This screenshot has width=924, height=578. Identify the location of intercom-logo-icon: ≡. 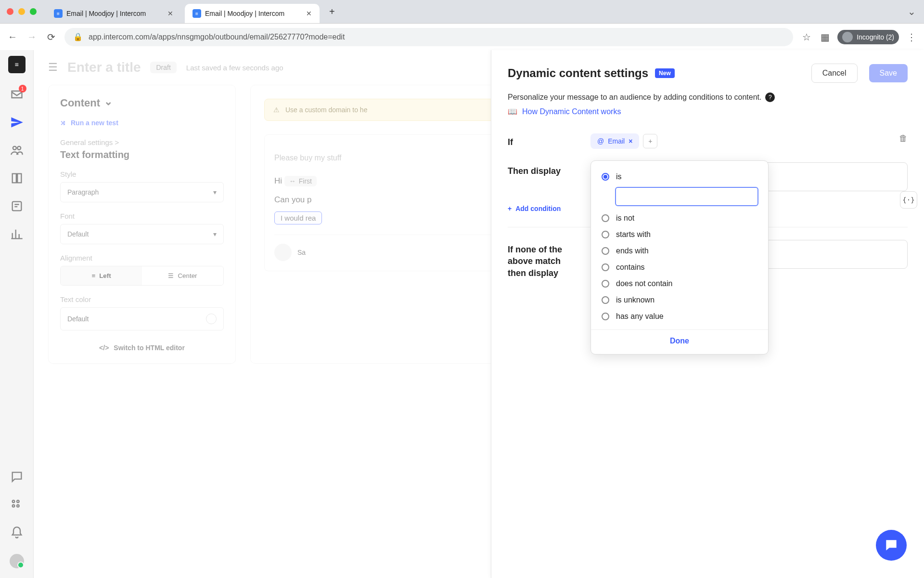
(17, 65).